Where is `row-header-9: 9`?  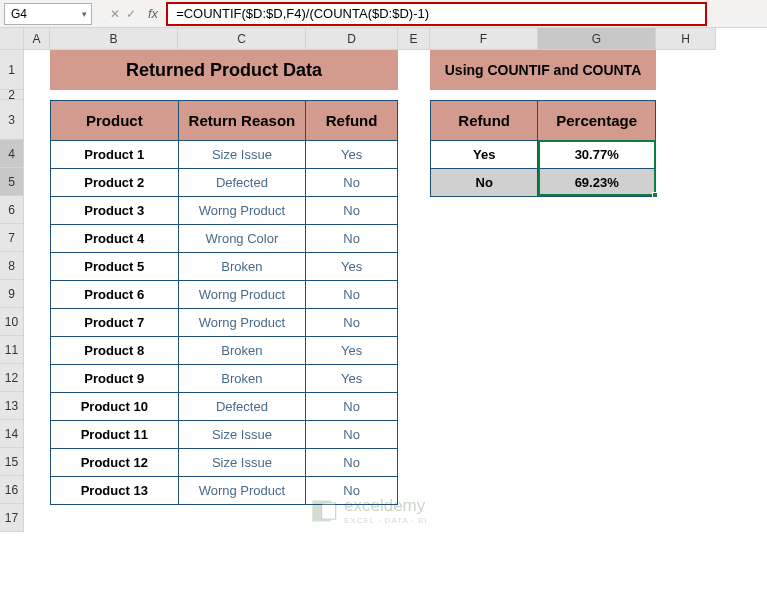 row-header-9: 9 is located at coordinates (12, 294).